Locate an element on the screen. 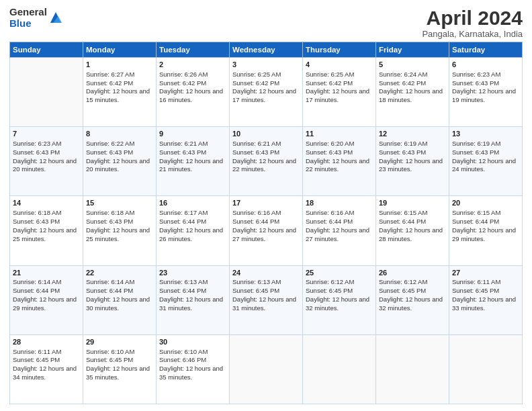 This screenshot has width=532, height=411. calendar-cell: 18Sunrise: 6:16 AMSunset: 6:44 PMDayligh… is located at coordinates (340, 231).